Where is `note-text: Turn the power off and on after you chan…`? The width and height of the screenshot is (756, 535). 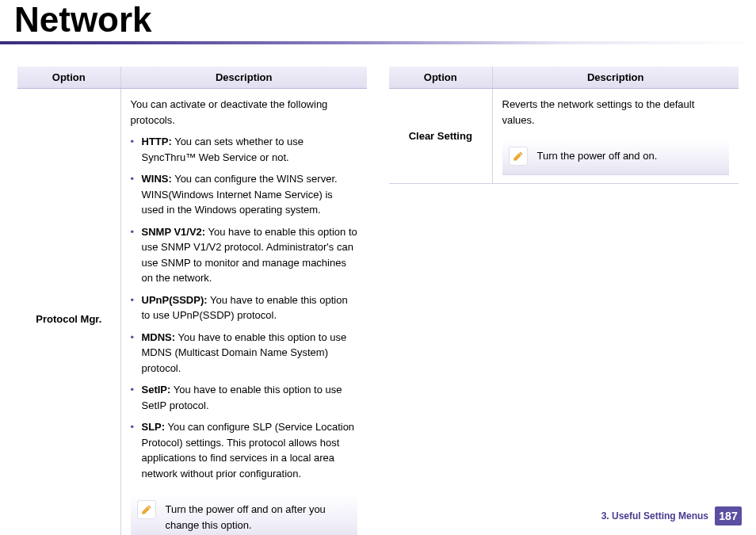 note-text: Turn the power off and on after you chan… is located at coordinates (246, 517).